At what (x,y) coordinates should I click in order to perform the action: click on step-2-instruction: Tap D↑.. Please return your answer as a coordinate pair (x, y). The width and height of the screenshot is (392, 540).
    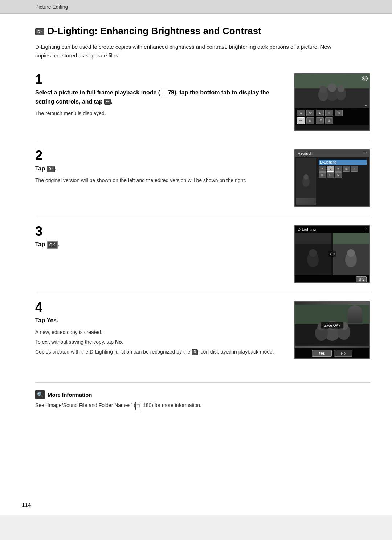
    Looking at the image, I should click on (159, 169).